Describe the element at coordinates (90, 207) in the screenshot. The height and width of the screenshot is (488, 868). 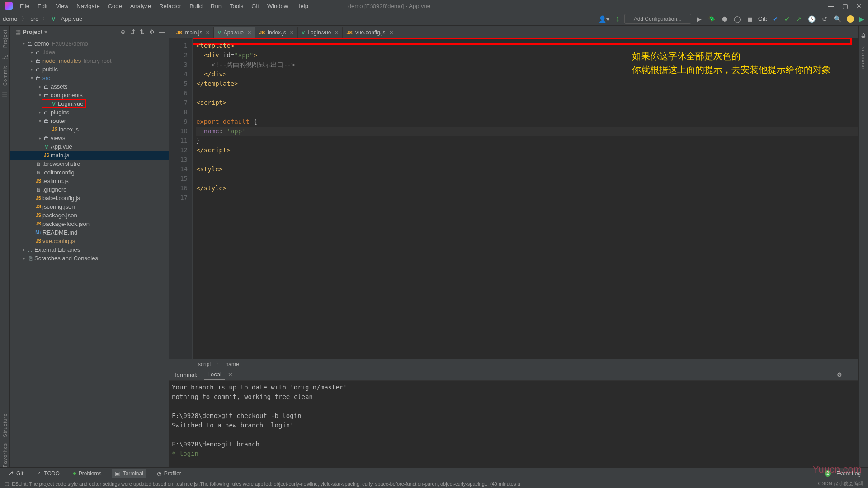
I see `tree-item-jsconfig-json: JSjsconfig.json` at that location.